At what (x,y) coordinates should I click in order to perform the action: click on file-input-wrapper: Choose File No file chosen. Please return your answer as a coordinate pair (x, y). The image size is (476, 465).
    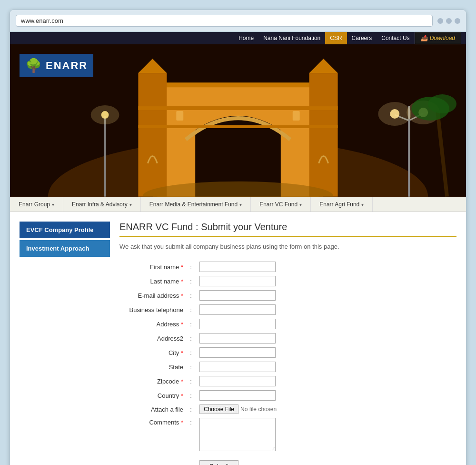
    Looking at the image, I should click on (327, 409).